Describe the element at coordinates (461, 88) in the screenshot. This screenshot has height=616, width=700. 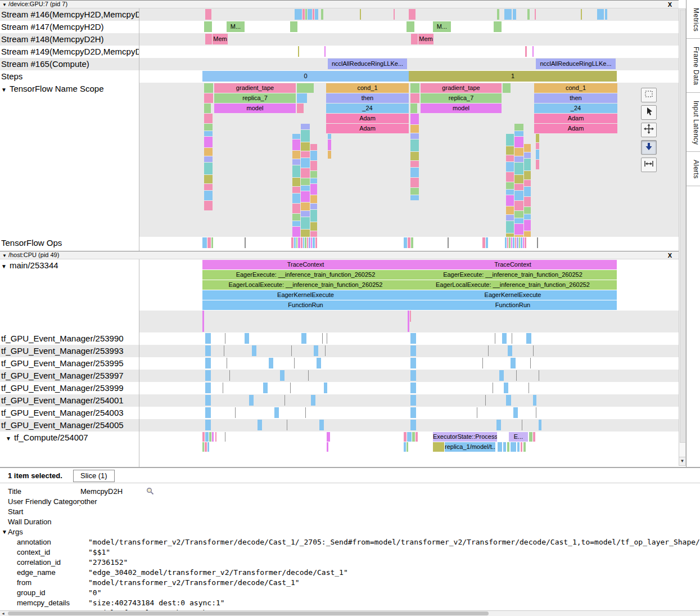
I see `trace-event-gradient-tape: gradient_tape` at that location.